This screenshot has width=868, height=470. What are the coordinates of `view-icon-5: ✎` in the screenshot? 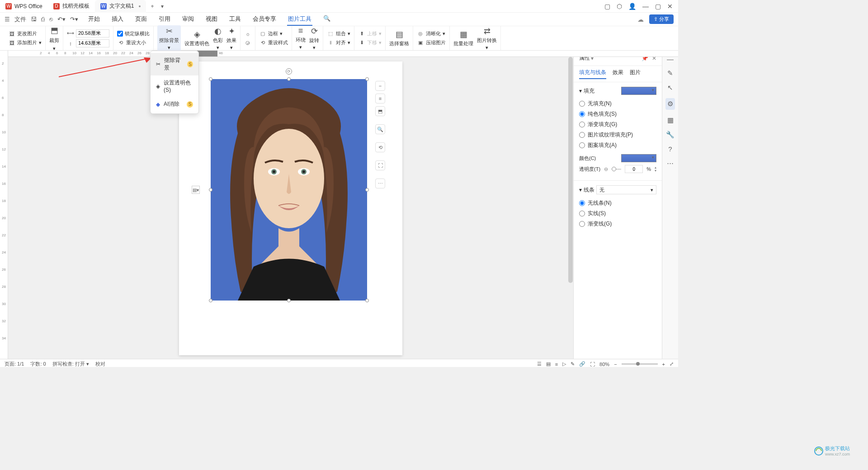 It's located at (572, 364).